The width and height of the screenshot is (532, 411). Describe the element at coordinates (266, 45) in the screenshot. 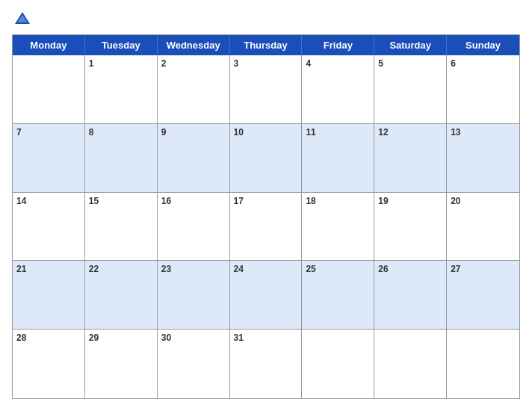

I see `day-header-thursday: Thursday` at that location.